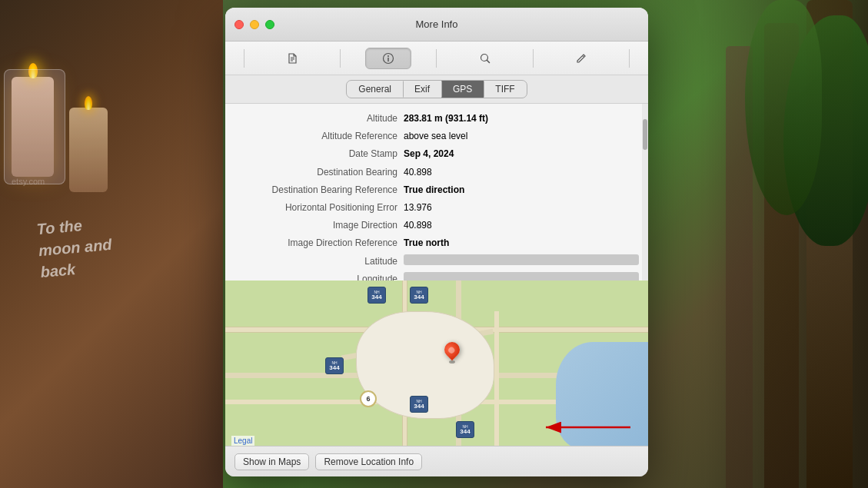 The image size is (868, 488). Describe the element at coordinates (437, 226) in the screenshot. I see `table-row: Image Direction 40.898` at that location.